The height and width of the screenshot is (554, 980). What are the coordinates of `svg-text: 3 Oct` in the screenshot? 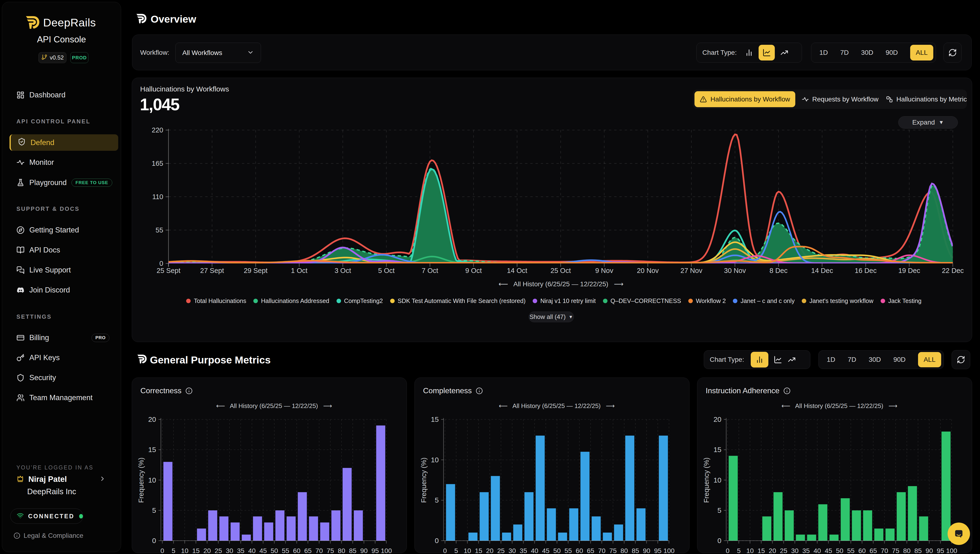 It's located at (343, 271).